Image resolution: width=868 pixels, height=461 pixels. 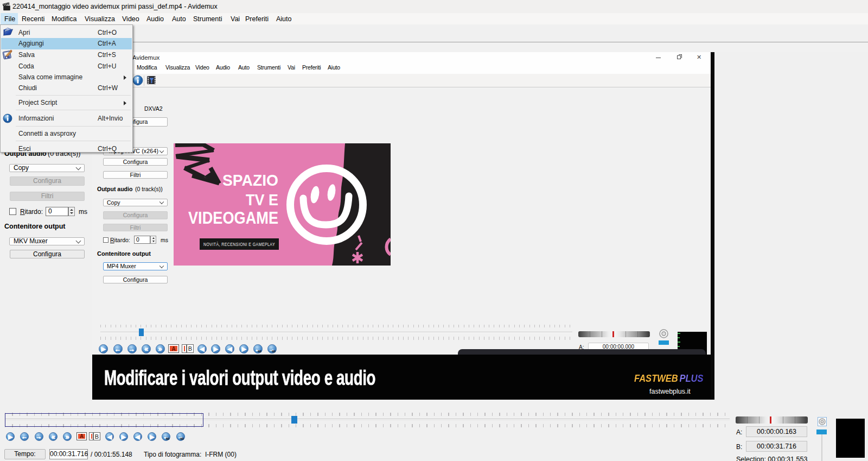 What do you see at coordinates (239, 244) in the screenshot?
I see `svg-text: NOVITÀ, RECENSIONI E GAMEPLAY` at bounding box center [239, 244].